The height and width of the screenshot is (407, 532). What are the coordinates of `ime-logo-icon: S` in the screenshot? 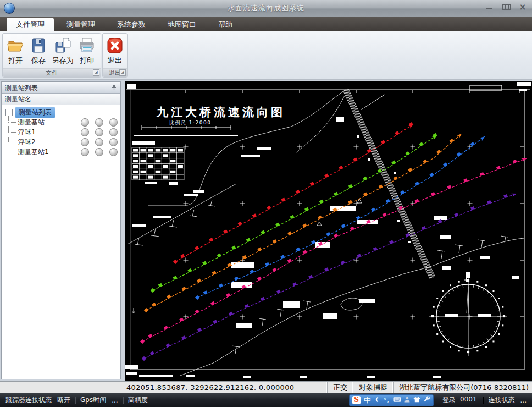 It's located at (356, 400).